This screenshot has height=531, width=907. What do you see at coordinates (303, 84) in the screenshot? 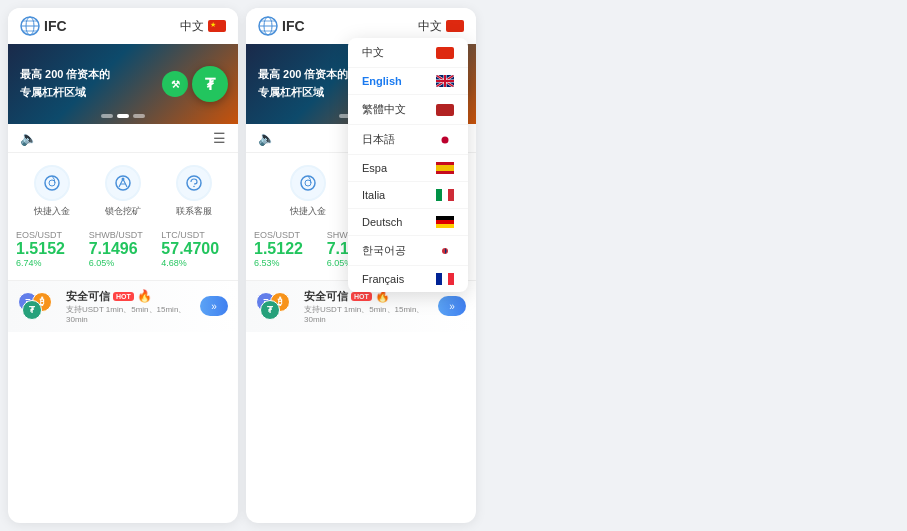
I see `right-banner-text: 最高 200 倍资本的 专属杠杆区域` at bounding box center [303, 84].